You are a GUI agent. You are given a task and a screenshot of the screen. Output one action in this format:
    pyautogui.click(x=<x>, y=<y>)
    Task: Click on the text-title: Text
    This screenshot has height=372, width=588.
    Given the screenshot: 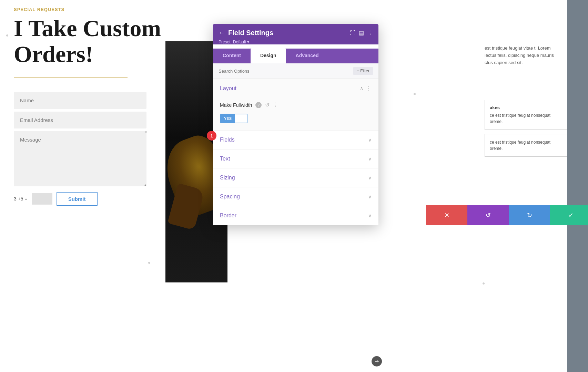 What is the action you would take?
    pyautogui.click(x=225, y=159)
    